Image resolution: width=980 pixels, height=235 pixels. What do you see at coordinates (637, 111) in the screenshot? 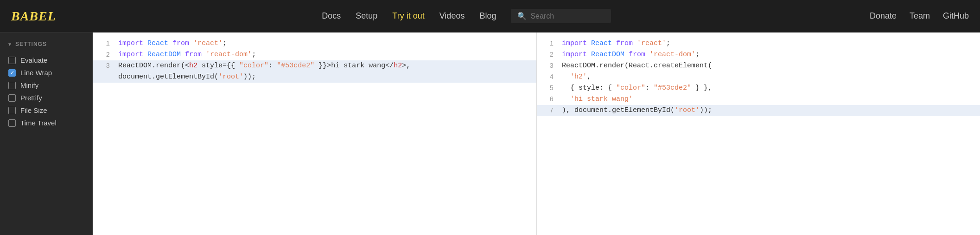
I see `right-code-7: ), document.getElementById('root'));` at bounding box center [637, 111].